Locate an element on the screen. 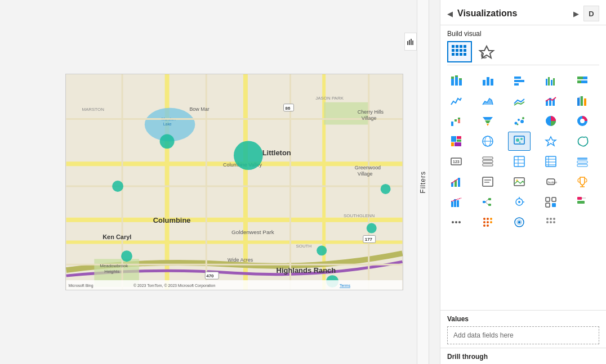 The width and height of the screenshot is (606, 364). viz-page-nav is located at coordinates (551, 202).